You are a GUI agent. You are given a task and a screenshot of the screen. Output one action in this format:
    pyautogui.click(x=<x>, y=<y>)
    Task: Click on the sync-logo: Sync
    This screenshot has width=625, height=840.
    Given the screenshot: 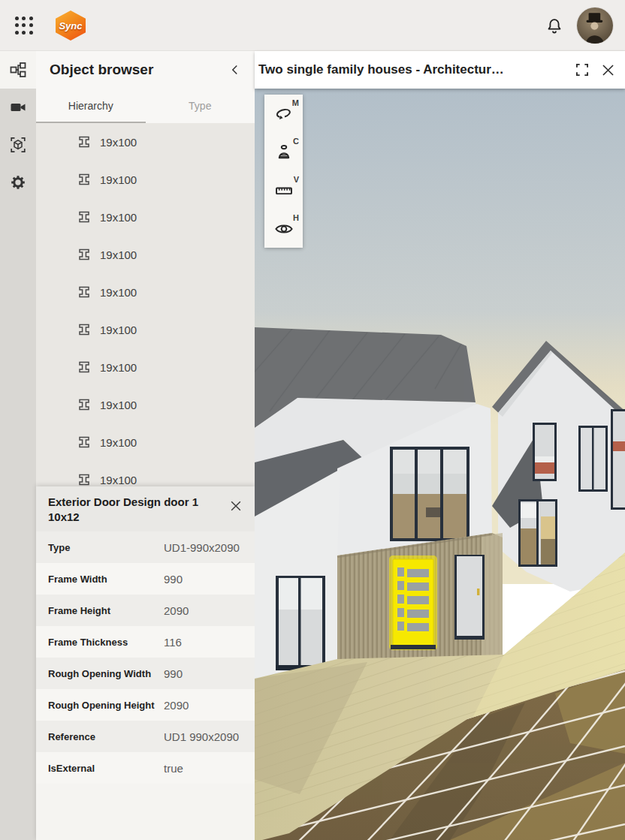 What is the action you would take?
    pyautogui.click(x=71, y=26)
    